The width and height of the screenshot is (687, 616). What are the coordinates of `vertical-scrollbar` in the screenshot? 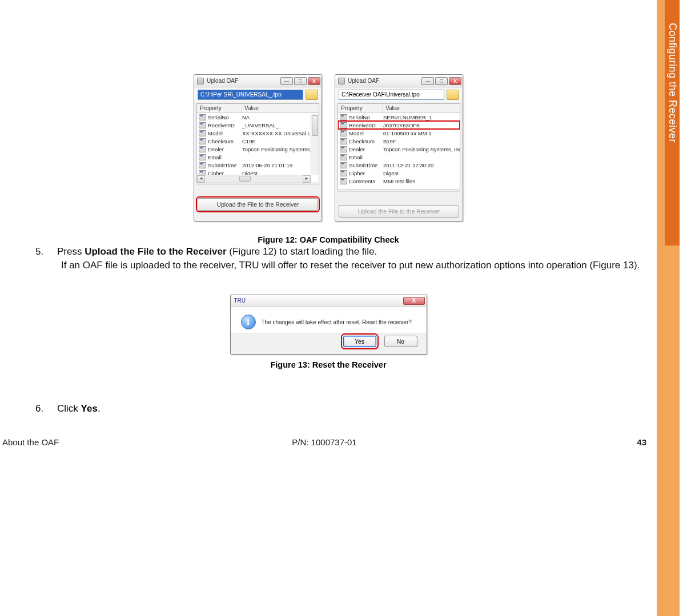 It's located at (315, 144).